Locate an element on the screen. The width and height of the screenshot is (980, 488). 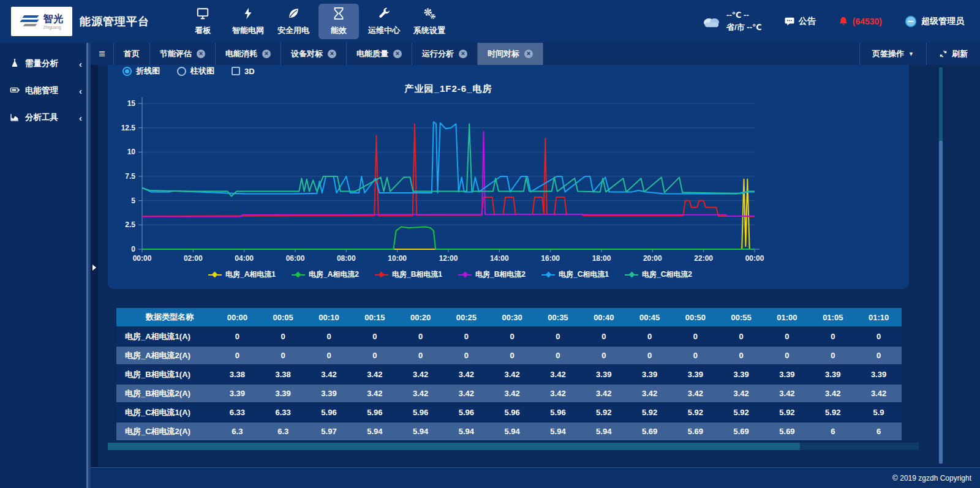
table-cell: 5.94 is located at coordinates (375, 431).